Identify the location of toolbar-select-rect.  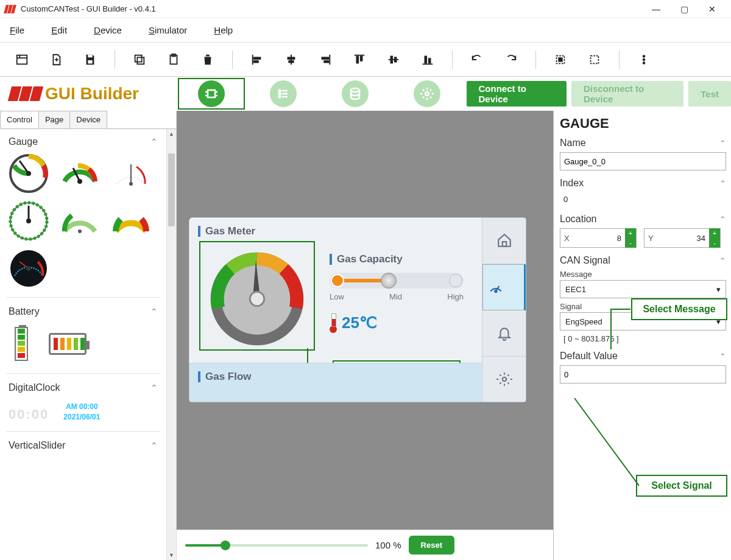
(560, 60).